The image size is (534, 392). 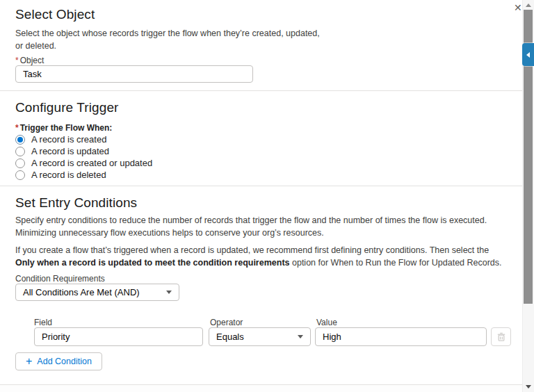 What do you see at coordinates (29, 361) in the screenshot?
I see `plus-icon: +` at bounding box center [29, 361].